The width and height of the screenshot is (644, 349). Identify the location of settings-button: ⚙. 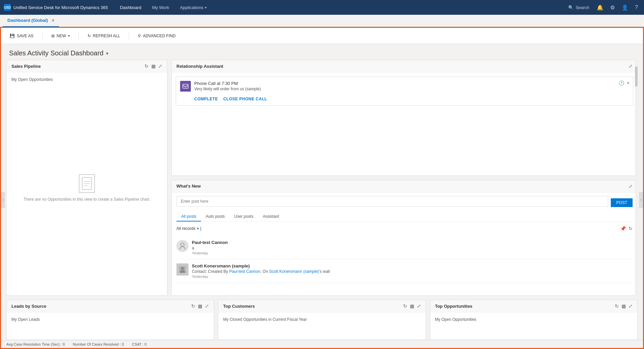
(612, 7).